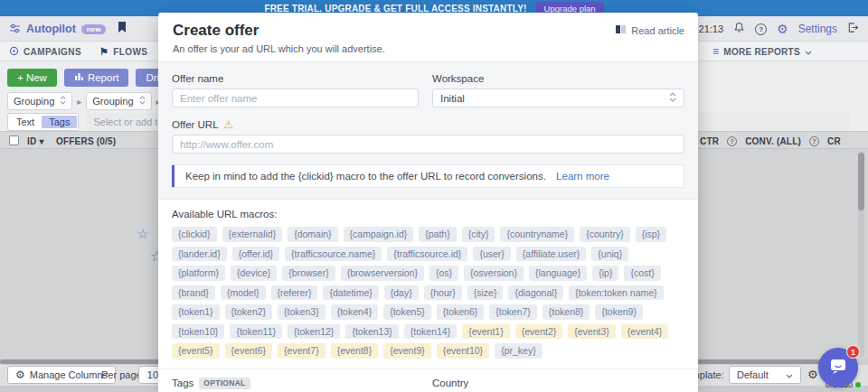 The height and width of the screenshot is (392, 868). What do you see at coordinates (486, 332) in the screenshot?
I see `macro-chip: {event1}` at bounding box center [486, 332].